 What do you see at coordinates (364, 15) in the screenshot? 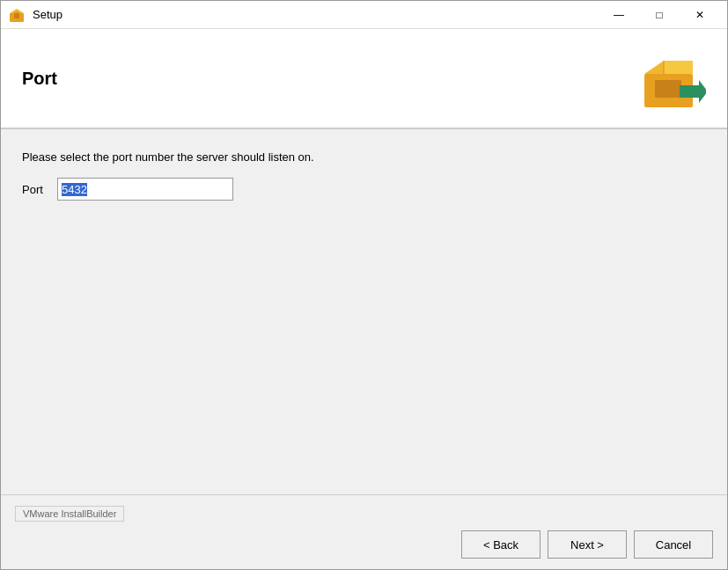
I see `title-bar: Setup — □ ✕` at bounding box center [364, 15].